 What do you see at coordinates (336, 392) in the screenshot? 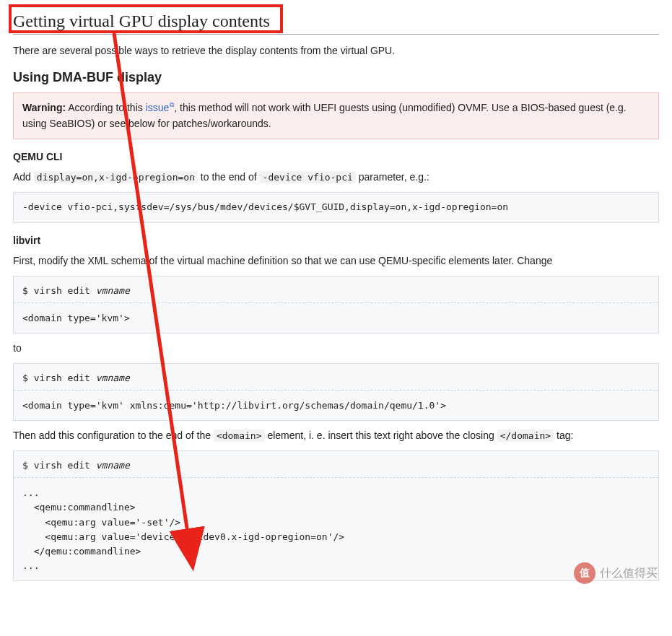
I see `code-block: $ virsh edit vmname<domain type='kvm' xm…` at bounding box center [336, 392].